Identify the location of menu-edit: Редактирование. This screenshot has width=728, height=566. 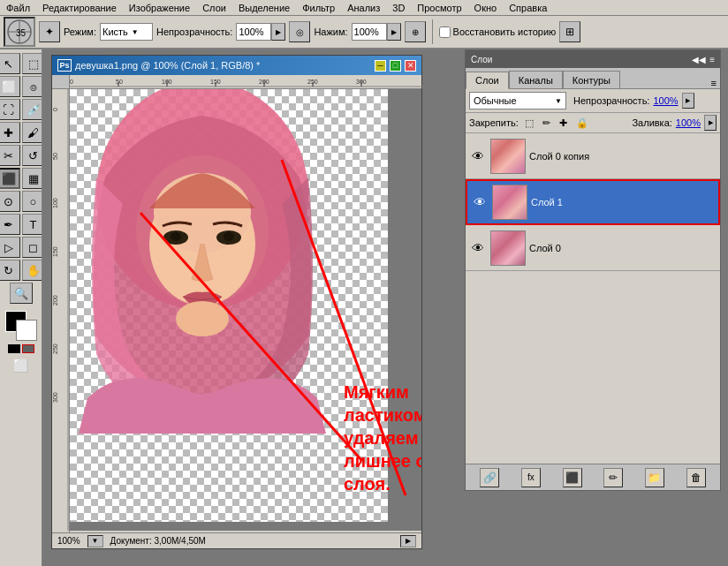
(80, 8).